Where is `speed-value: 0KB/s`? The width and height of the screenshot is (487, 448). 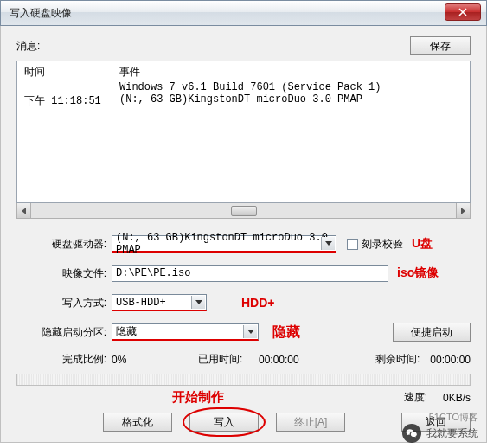 speed-value: 0KB/s is located at coordinates (457, 398).